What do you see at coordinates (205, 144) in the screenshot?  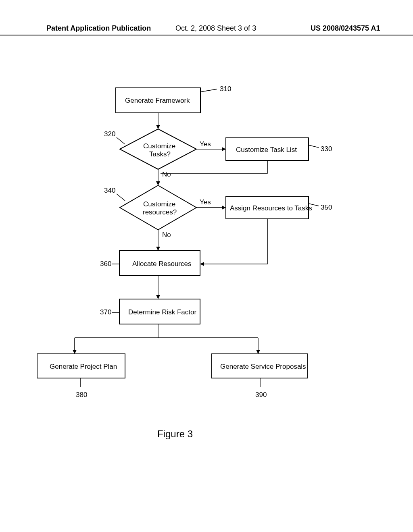 I see `label-yes-1: Yes` at bounding box center [205, 144].